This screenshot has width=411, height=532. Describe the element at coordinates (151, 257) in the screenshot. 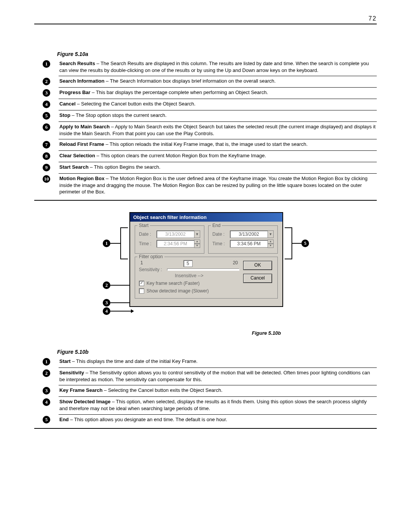

I see `group-title: Filter option` at that location.